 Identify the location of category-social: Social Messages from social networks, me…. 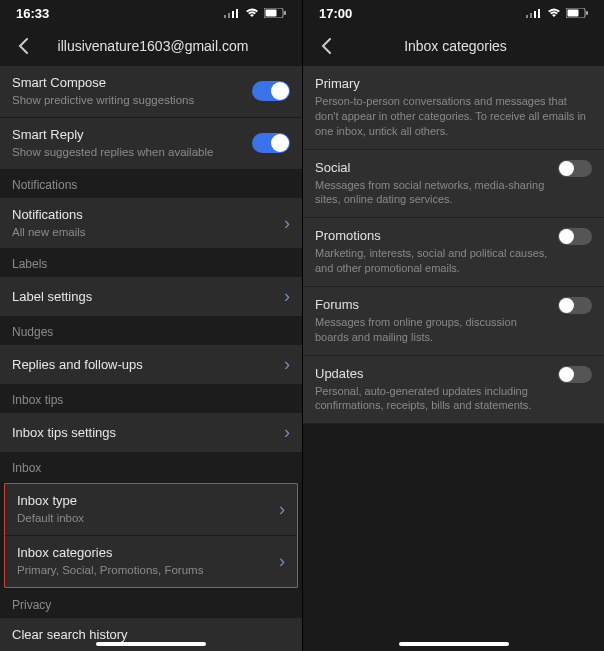
(454, 184).